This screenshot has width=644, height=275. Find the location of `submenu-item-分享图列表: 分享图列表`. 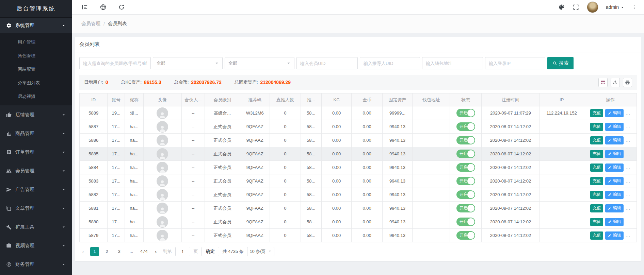

submenu-item-分享图列表: 分享图列表 is located at coordinates (36, 83).